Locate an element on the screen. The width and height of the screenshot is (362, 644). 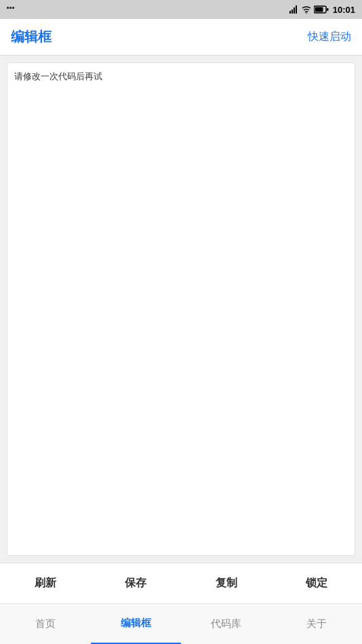
editor-hint-text: 请修改一次代码后再试 is located at coordinates (58, 76).